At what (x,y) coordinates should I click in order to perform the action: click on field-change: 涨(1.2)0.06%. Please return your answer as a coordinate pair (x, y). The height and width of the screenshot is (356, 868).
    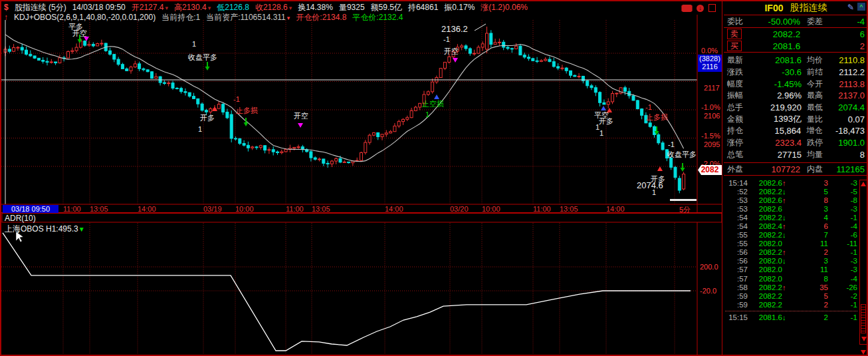
    Looking at the image, I should click on (504, 7).